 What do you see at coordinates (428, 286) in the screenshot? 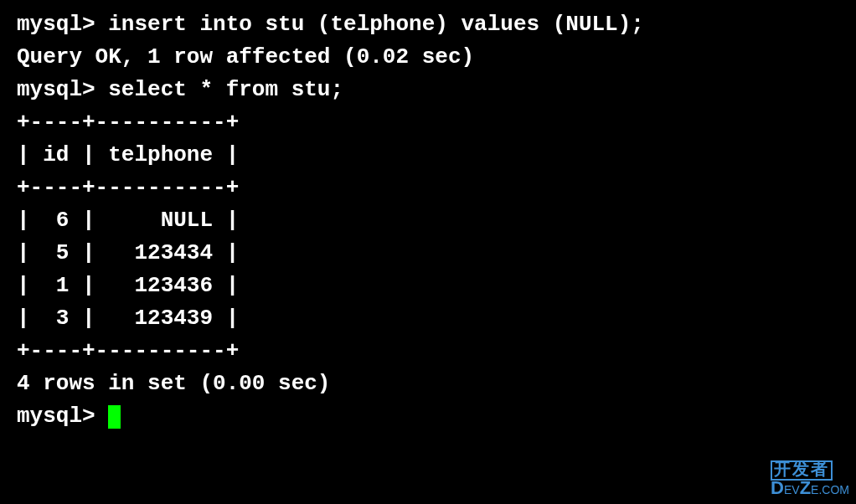
I see `table-row: | 1 | 123436 |` at bounding box center [428, 286].